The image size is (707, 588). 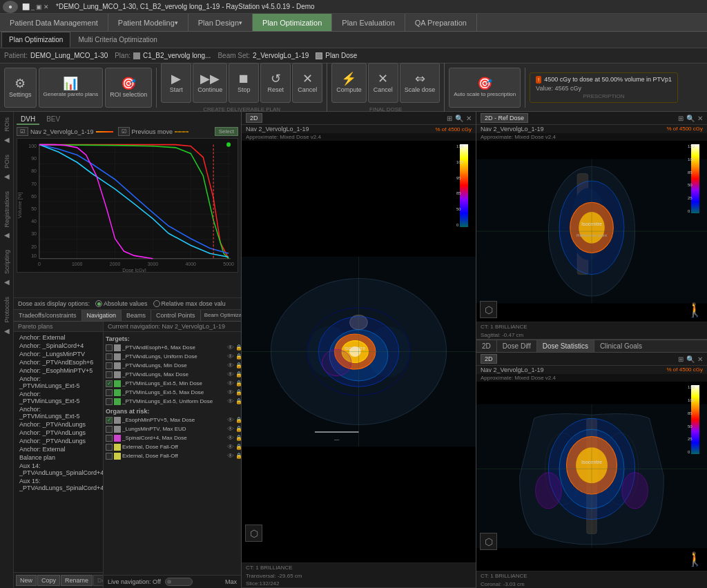 I want to click on absolute-values-option: Absolute values, so click(x=122, y=304).